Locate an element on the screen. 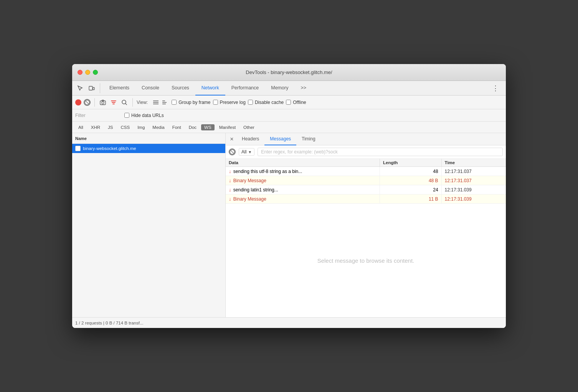  row4-time: 12:17:31.039 is located at coordinates (474, 199).